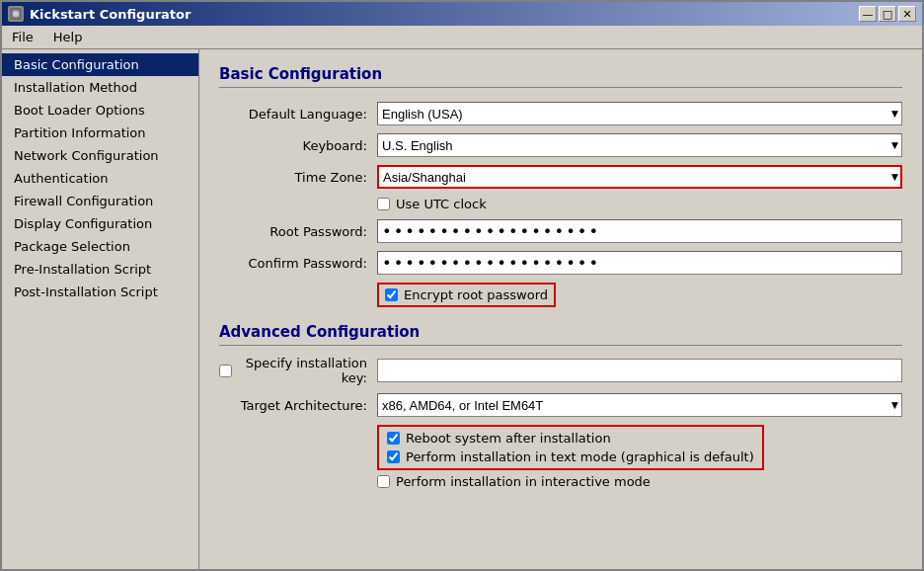 The height and width of the screenshot is (571, 924). What do you see at coordinates (101, 269) in the screenshot?
I see `sidebar-item-pre-installation-script: Pre-Installation Script` at bounding box center [101, 269].